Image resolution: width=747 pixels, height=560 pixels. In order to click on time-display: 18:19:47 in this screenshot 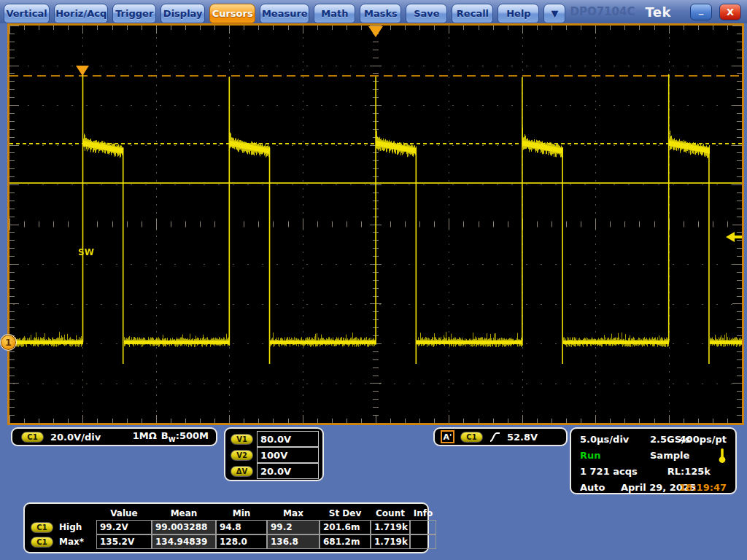, I will do `click(703, 487)`.